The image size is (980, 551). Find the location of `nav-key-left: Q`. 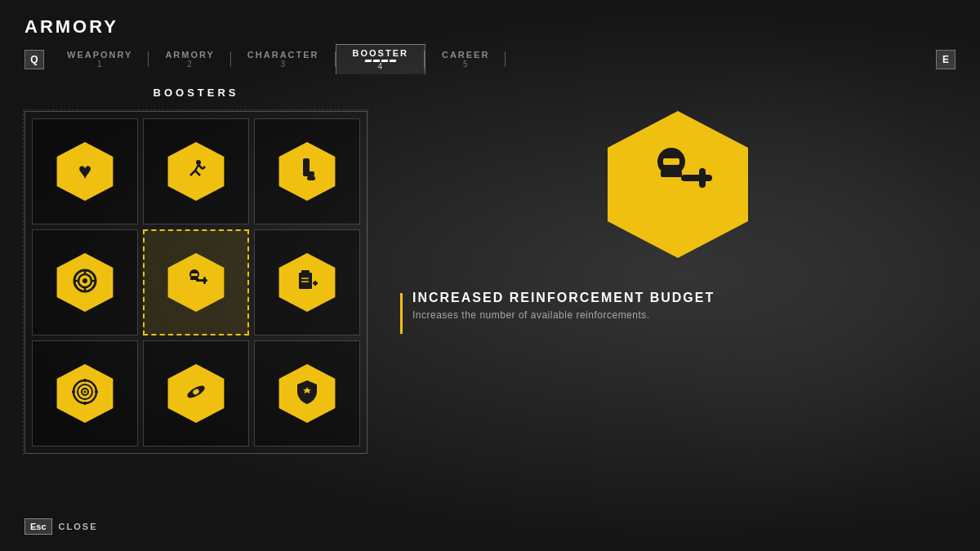

nav-key-left: Q is located at coordinates (34, 60).